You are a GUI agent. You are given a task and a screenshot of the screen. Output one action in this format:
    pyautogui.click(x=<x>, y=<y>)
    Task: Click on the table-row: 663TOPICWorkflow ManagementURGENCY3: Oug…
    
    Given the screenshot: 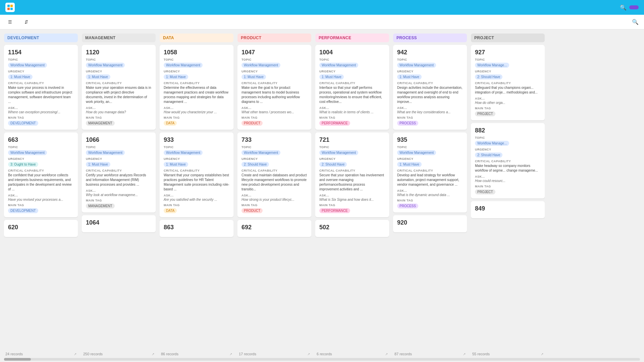 What is the action you would take?
    pyautogui.click(x=41, y=175)
    